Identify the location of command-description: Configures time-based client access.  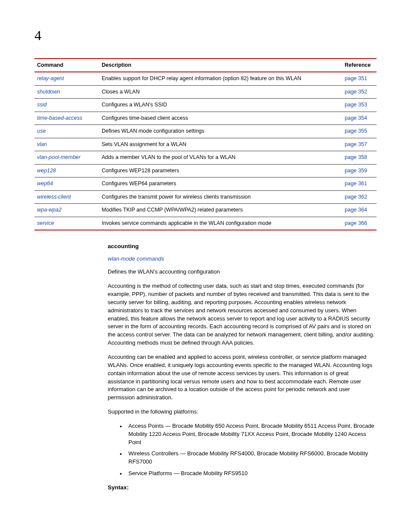
(221, 118).